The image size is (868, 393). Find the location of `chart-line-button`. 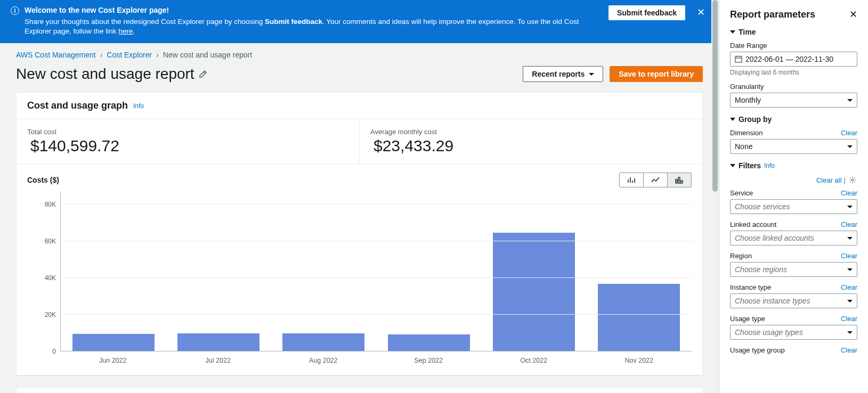

chart-line-button is located at coordinates (655, 180).